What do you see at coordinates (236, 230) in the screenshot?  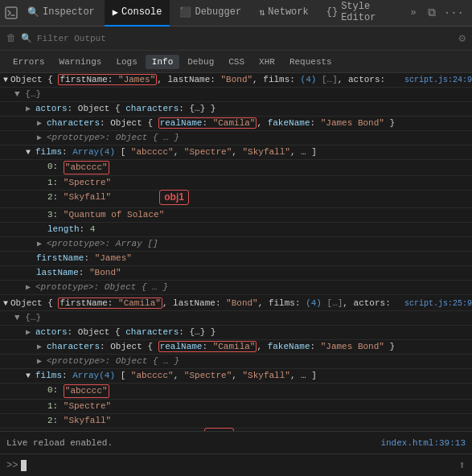 I see `obj1-length: length: 4` at bounding box center [236, 230].